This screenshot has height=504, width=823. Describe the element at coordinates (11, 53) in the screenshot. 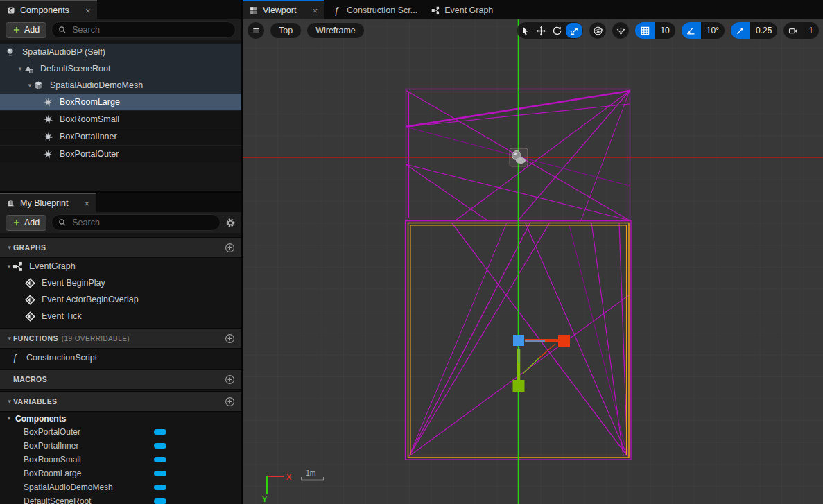

I see `actor-icon` at that location.